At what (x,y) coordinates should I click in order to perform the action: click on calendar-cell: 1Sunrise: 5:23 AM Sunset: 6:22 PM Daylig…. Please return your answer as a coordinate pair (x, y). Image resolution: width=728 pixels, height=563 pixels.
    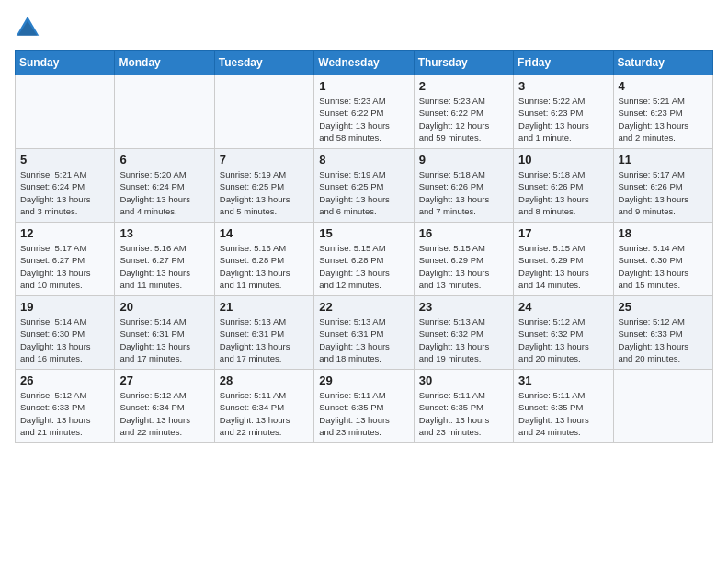
    Looking at the image, I should click on (364, 112).